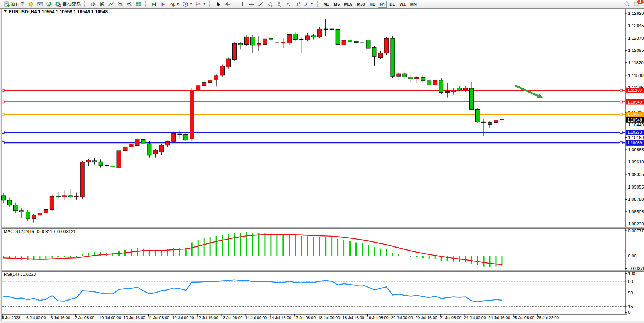 The width and height of the screenshot is (644, 323). What do you see at coordinates (158, 318) in the screenshot?
I see `time-label: 11 Jul 08:00` at bounding box center [158, 318].